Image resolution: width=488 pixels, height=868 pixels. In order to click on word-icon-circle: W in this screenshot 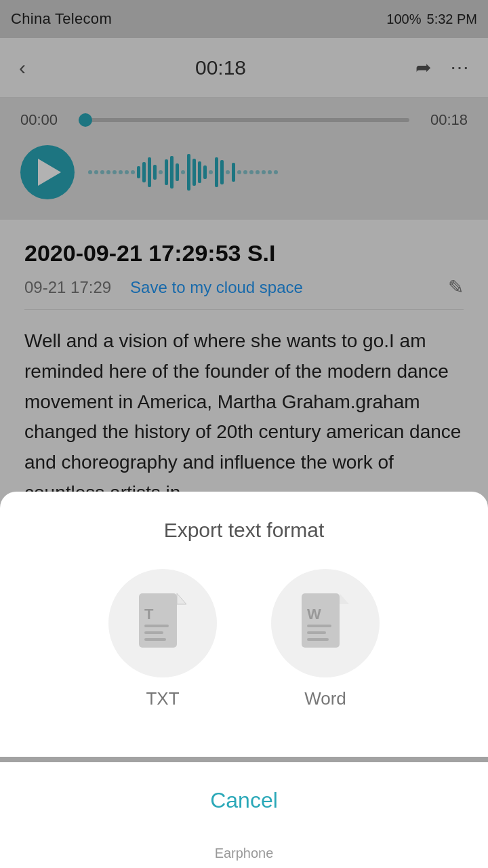, I will do `click(325, 623)`.